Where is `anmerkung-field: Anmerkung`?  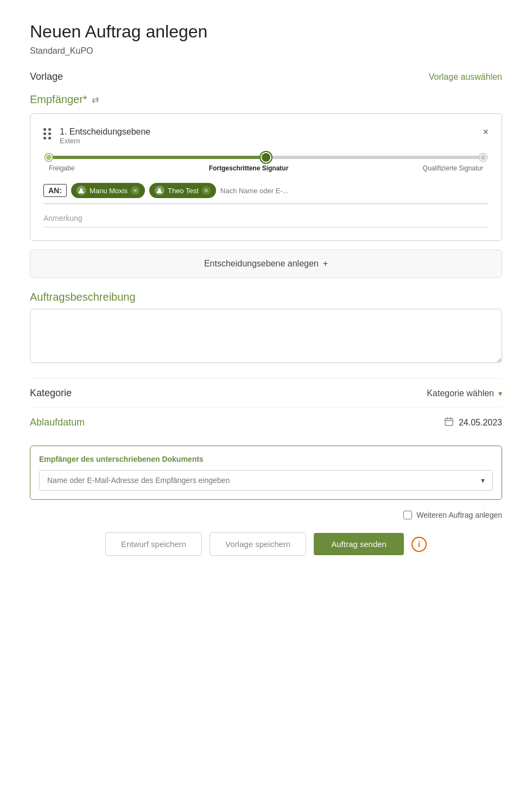 anmerkung-field: Anmerkung is located at coordinates (266, 220).